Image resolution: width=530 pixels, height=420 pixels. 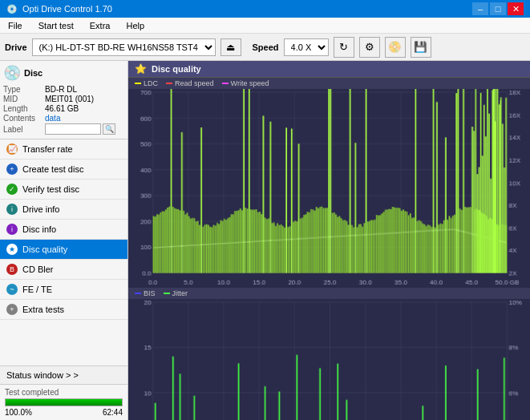 What do you see at coordinates (12, 229) in the screenshot?
I see `disc-info-icon: i` at bounding box center [12, 229].